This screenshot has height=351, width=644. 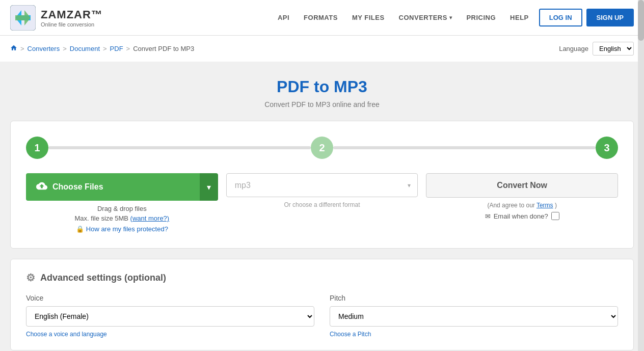 I want to click on voice-field-group: Voice English (Female) Choose a voice an…, so click(x=170, y=316).